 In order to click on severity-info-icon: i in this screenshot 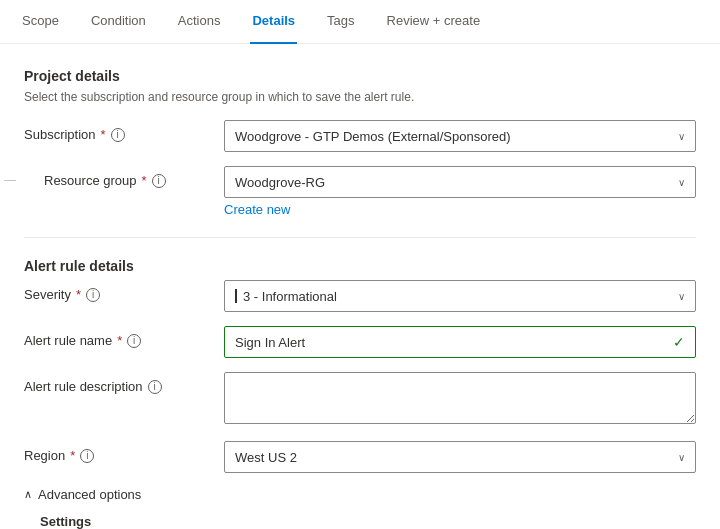, I will do `click(93, 295)`.